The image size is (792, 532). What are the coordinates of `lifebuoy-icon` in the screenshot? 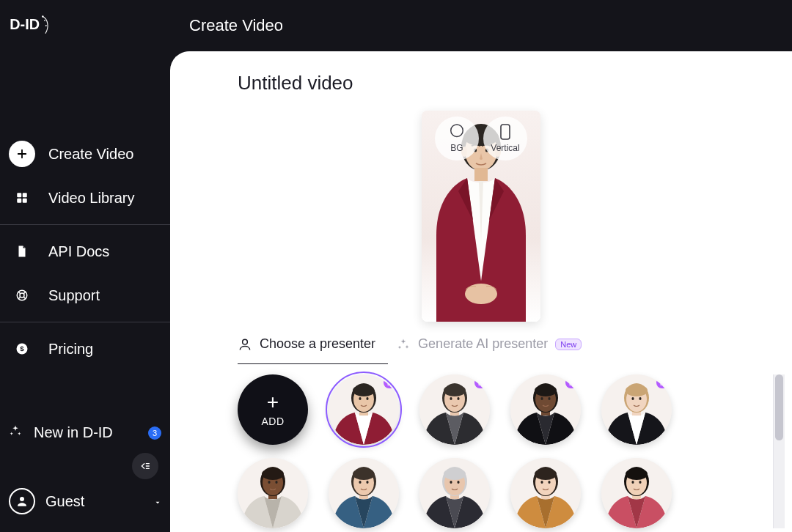 It's located at (22, 295).